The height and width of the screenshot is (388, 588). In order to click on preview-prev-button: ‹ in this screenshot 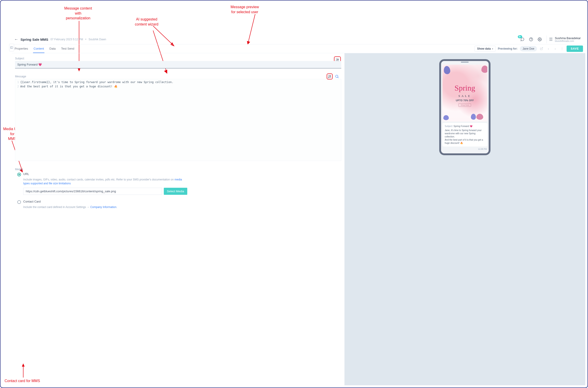, I will do `click(548, 48)`.